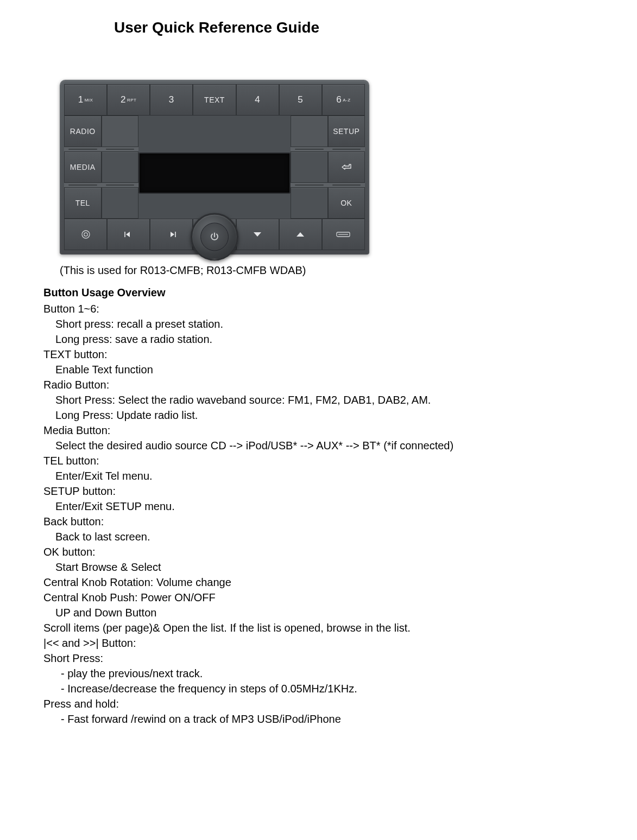  Describe the element at coordinates (318, 293) in the screenshot. I see `section-title: Button Usage Overview` at that location.